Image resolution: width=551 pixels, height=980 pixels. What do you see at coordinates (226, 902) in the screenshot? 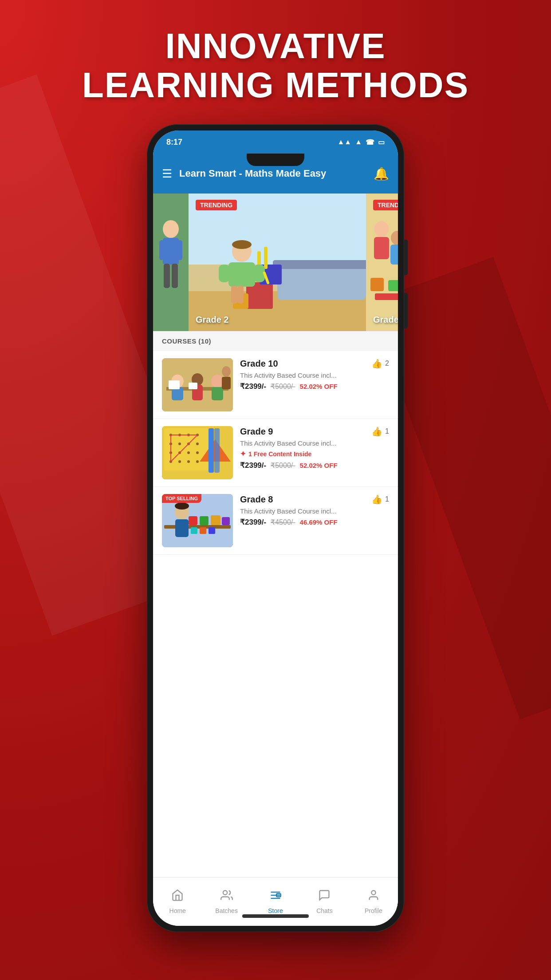
I see `nav-item-batches: Batches` at bounding box center [226, 902].